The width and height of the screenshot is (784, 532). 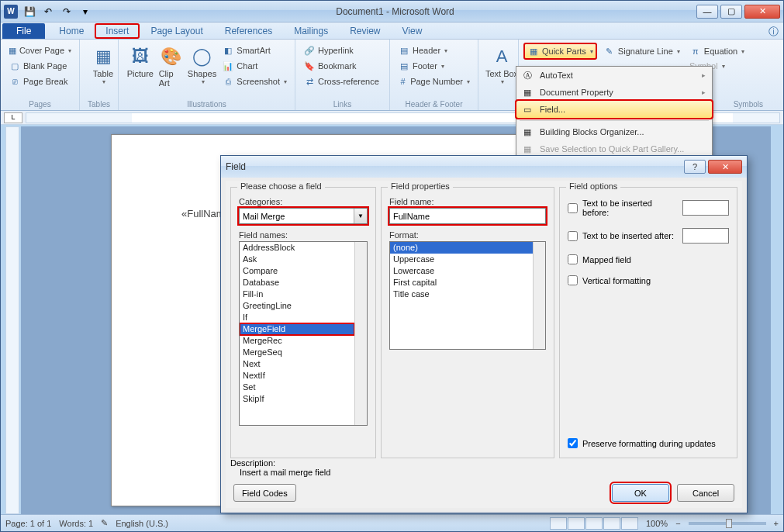 What do you see at coordinates (678, 523) in the screenshot?
I see `zoom-out-icon: −` at bounding box center [678, 523].